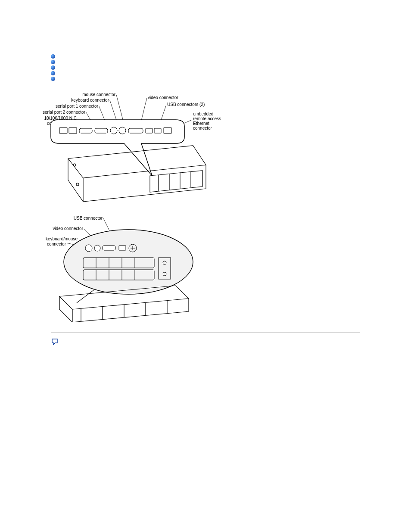  Describe the element at coordinates (57, 244) in the screenshot. I see `svg-text: connector` at that location.